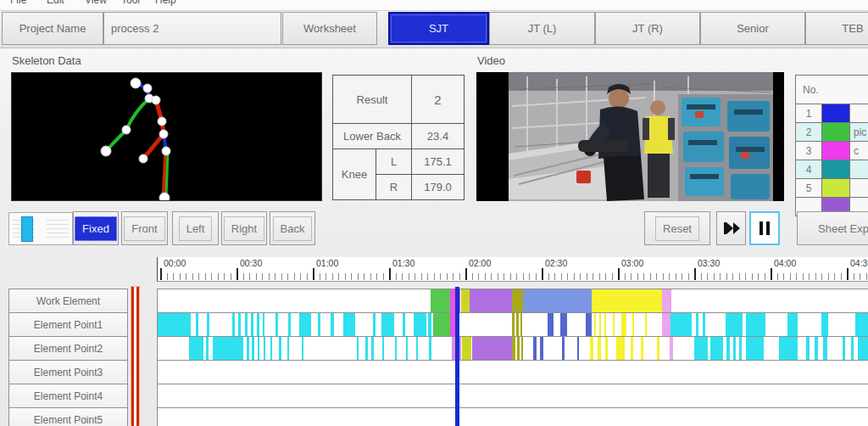  What do you see at coordinates (512, 417) in the screenshot?
I see `timeline-track-element-point5` at bounding box center [512, 417].